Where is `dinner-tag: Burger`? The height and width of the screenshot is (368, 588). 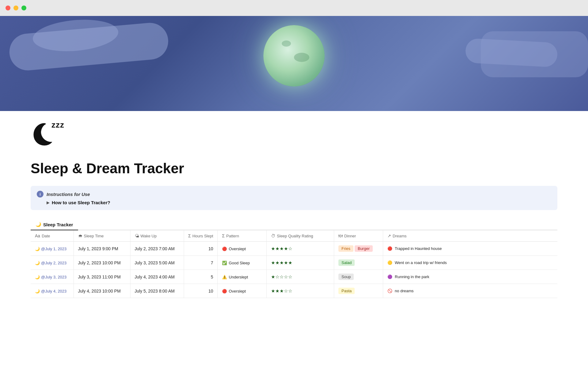
dinner-tag: Burger is located at coordinates (364, 248).